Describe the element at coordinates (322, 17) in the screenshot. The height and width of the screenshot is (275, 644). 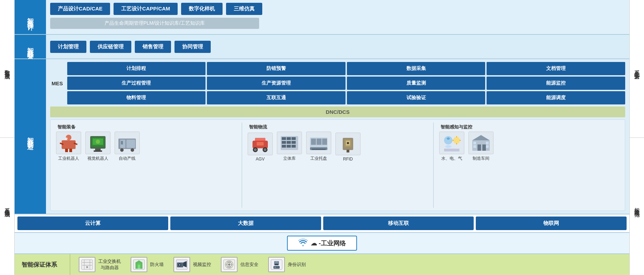
I see `row-intelligent-design: 智能设计 产品设计CAD/CAE 工艺设计CAPP/CAM 数字化样机 三维仿真…` at that location.